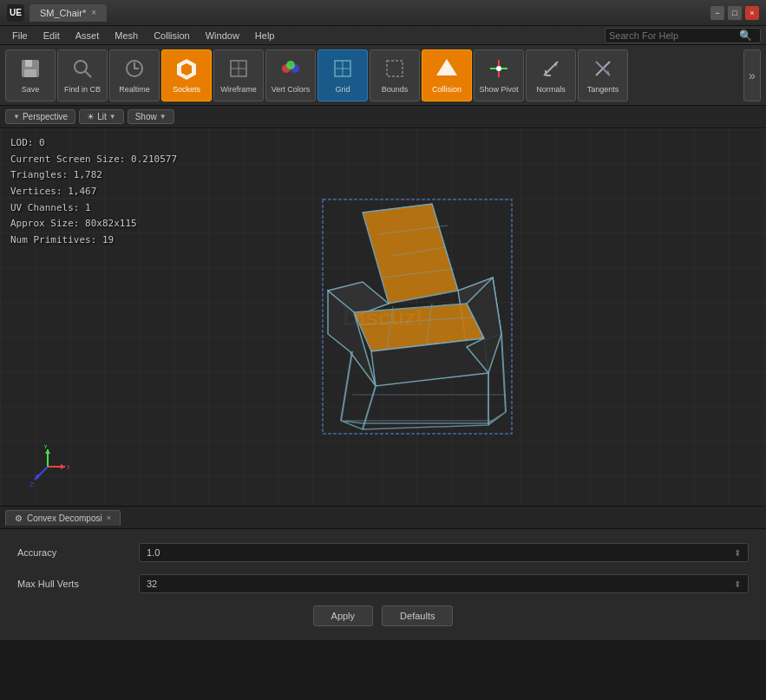 The width and height of the screenshot is (766, 700). What do you see at coordinates (127, 36) in the screenshot?
I see `menu-mesh: Mesh` at bounding box center [127, 36].